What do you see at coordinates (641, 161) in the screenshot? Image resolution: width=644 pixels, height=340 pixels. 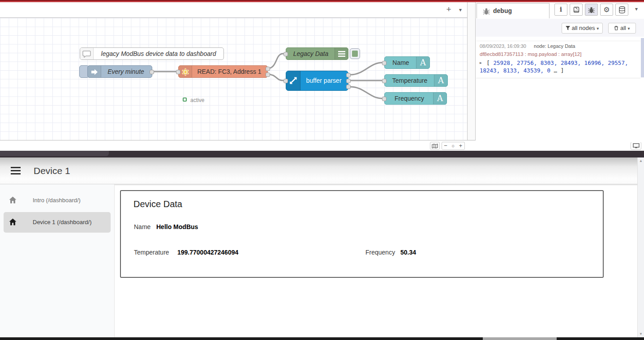 I see `scroll-up-arrow-icon: ▲` at bounding box center [641, 161].